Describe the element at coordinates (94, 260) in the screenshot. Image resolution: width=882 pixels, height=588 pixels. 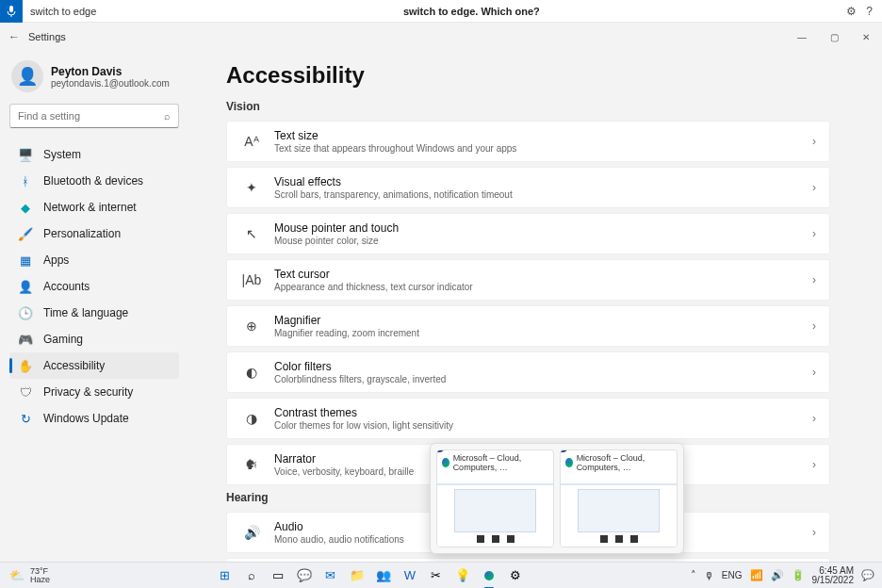
I see `sidebar-item-apps: ▦Apps` at that location.